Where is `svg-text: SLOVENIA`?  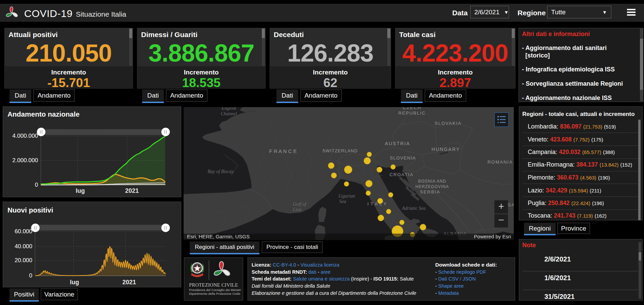
svg-text: SLOVENIA is located at coordinates (403, 158).